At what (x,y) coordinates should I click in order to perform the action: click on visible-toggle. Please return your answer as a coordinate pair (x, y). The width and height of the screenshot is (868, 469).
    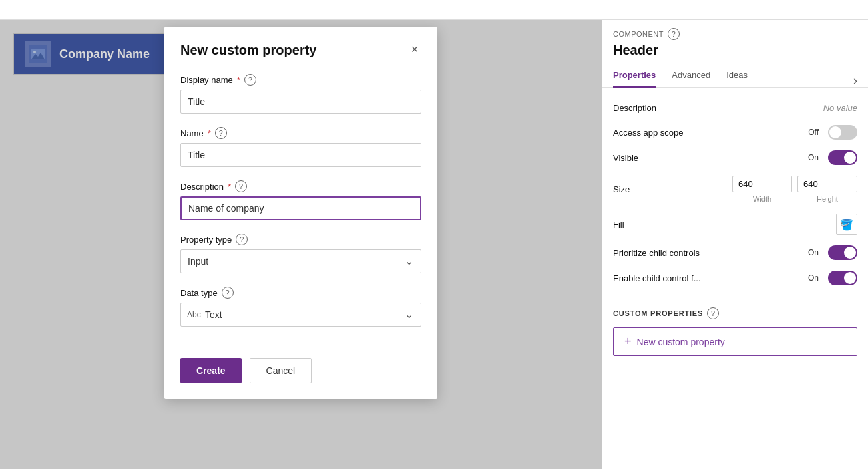
    Looking at the image, I should click on (843, 158).